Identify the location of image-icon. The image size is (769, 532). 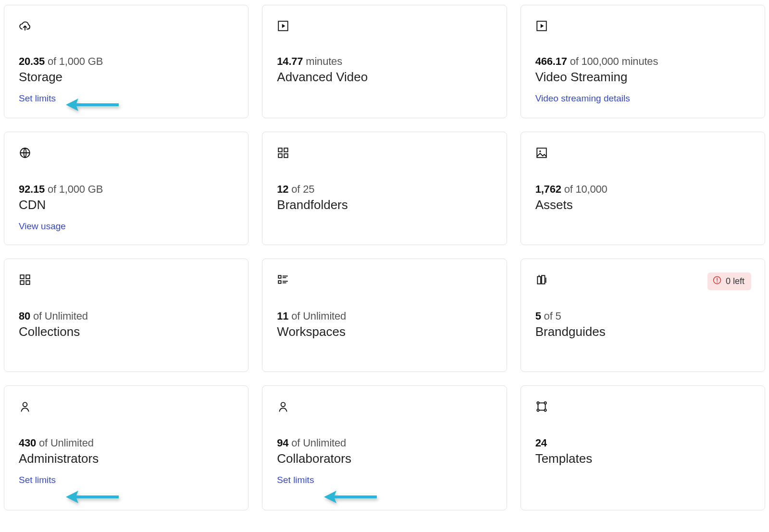
(643, 153).